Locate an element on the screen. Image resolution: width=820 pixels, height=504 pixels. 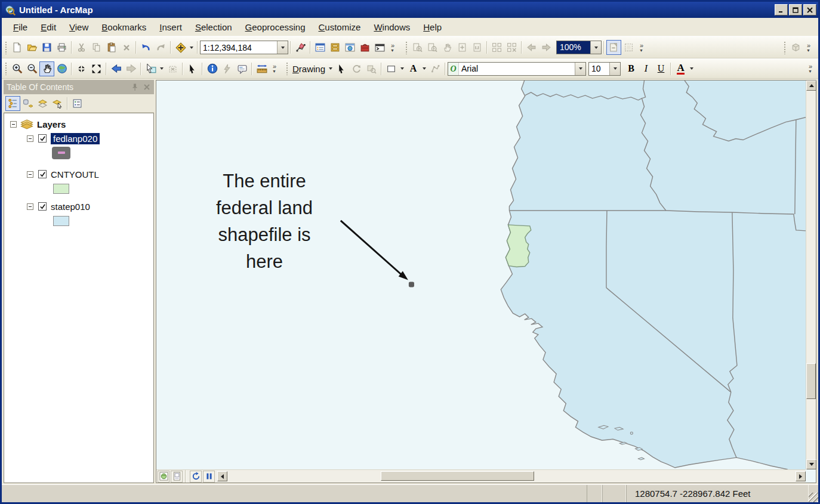
hyperlink-tool-disabled is located at coordinates (227, 69).